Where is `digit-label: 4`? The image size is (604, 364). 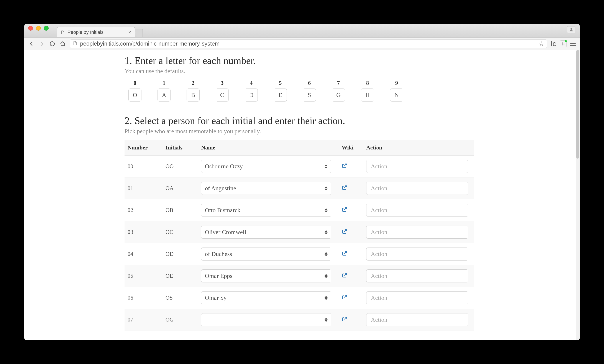 digit-label: 4 is located at coordinates (252, 83).